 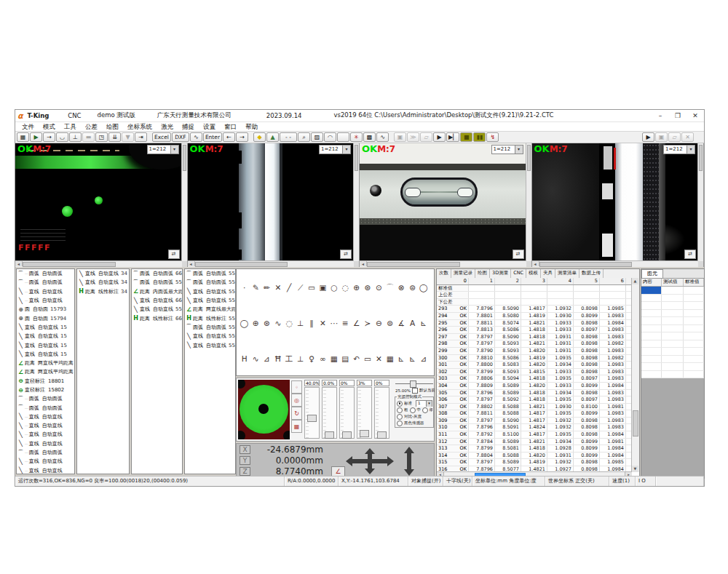 I want to click on result-row: 309OK7.87978.50901.48171.09320.80981.098…, so click(x=534, y=421).